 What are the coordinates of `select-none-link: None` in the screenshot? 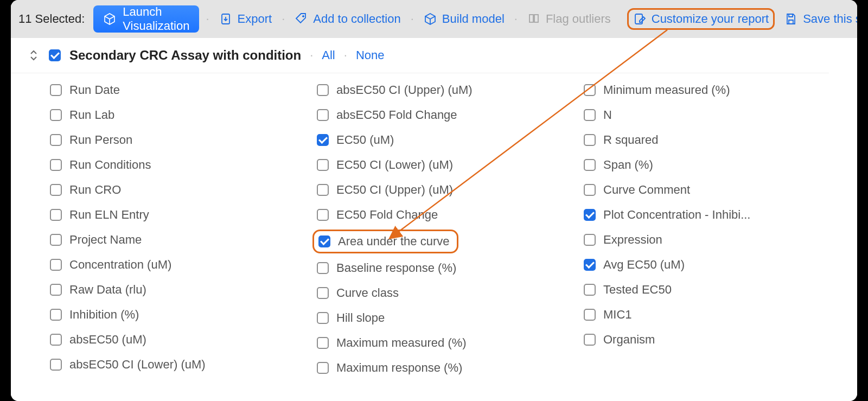 It's located at (370, 55).